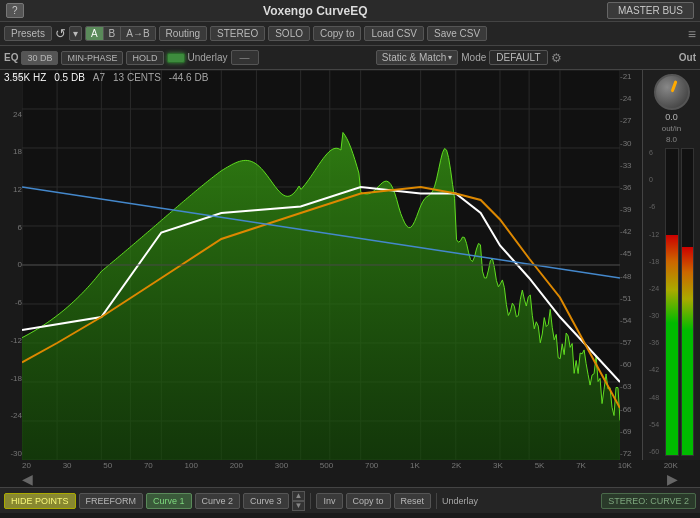 The height and width of the screenshot is (518, 700). What do you see at coordinates (394, 34) in the screenshot?
I see `load-csv-button: Load CSV` at bounding box center [394, 34].